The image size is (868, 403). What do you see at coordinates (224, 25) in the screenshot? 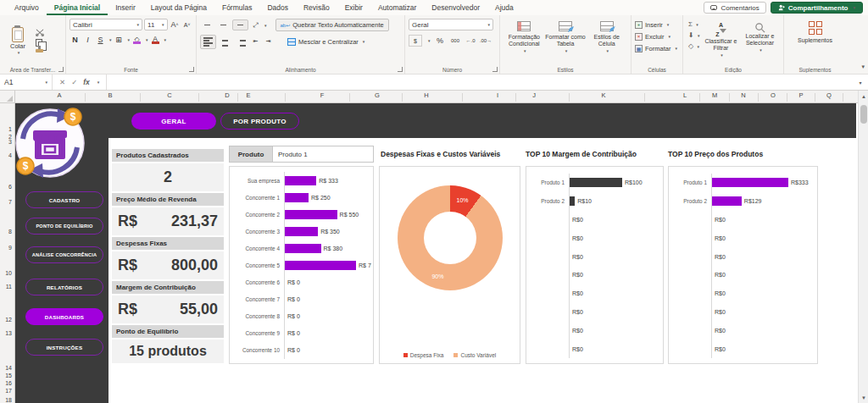
I see `align-middle-button` at bounding box center [224, 25].